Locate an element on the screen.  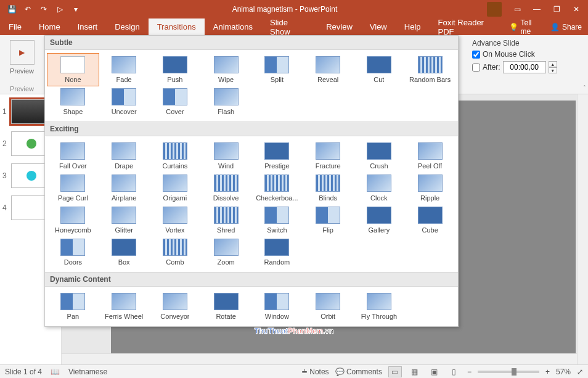
time-spin-down: ▼ is located at coordinates (553, 70).